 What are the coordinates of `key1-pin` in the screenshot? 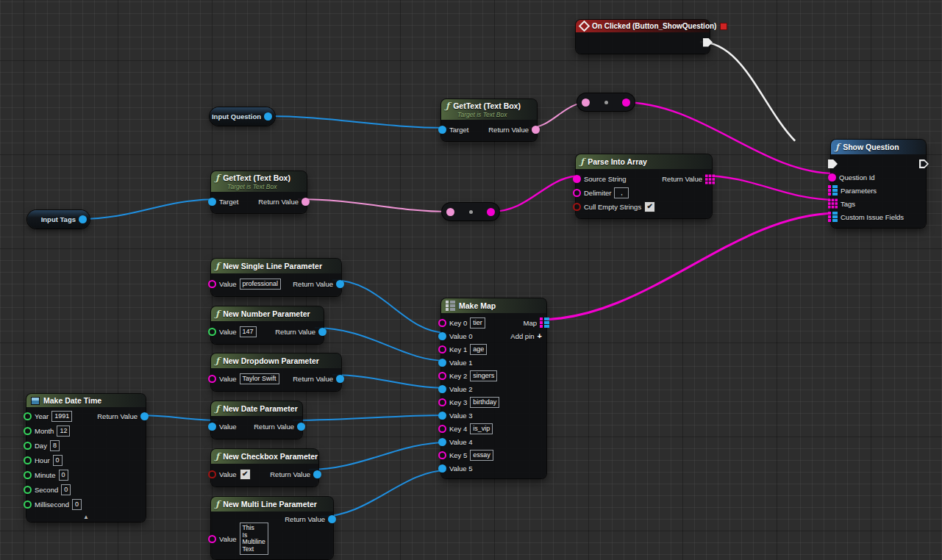 It's located at (443, 350).